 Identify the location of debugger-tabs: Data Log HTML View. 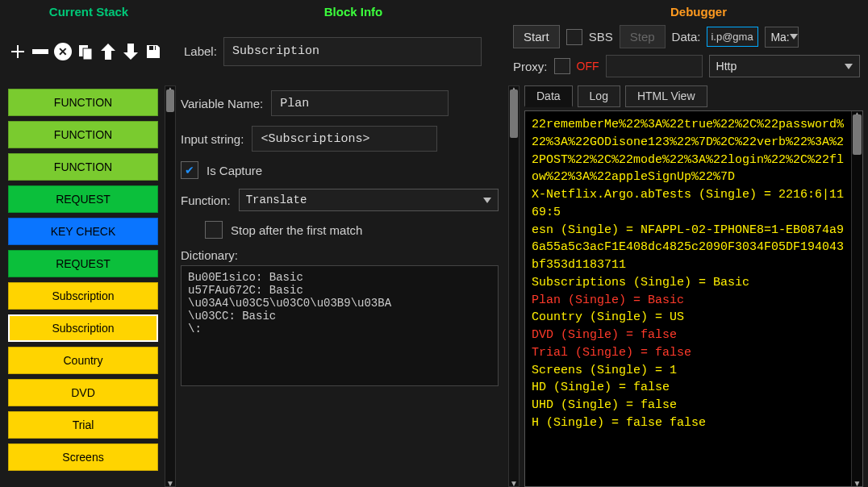
(694, 97).